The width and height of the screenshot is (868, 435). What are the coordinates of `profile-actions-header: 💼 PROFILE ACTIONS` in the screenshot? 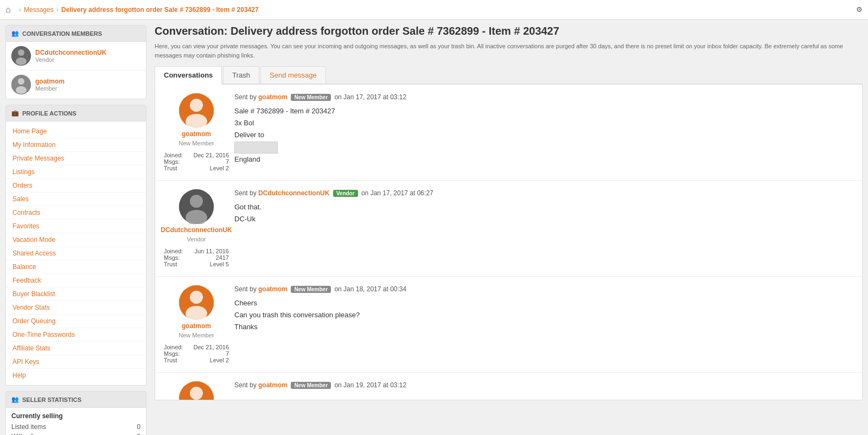 It's located at (76, 113).